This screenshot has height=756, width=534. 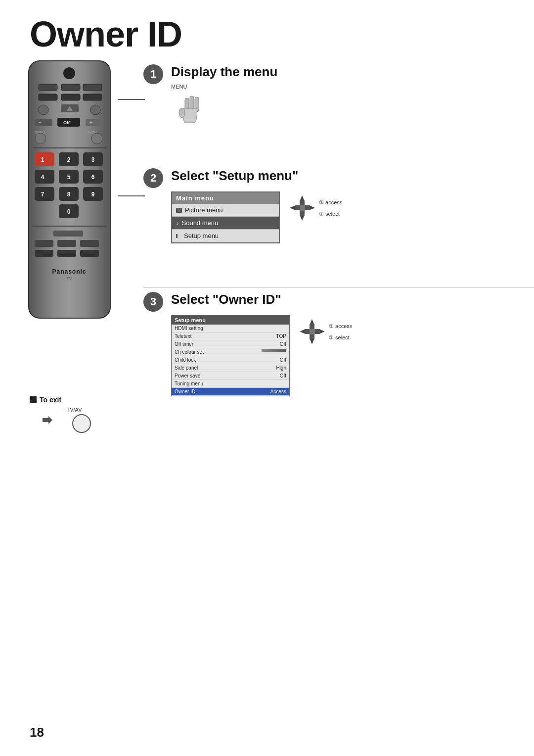 I want to click on separator-line, so click(x=339, y=287).